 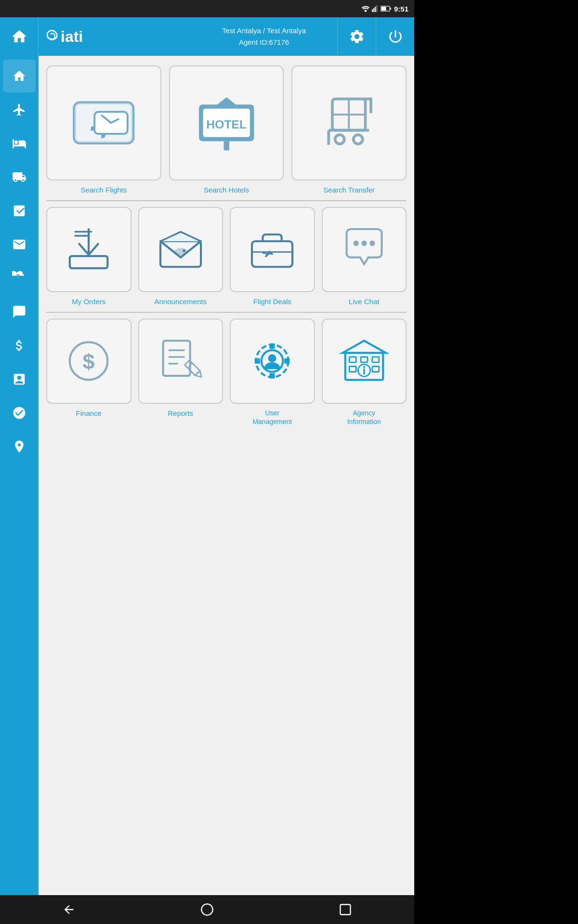 What do you see at coordinates (366, 9) in the screenshot?
I see `wifi-icon` at bounding box center [366, 9].